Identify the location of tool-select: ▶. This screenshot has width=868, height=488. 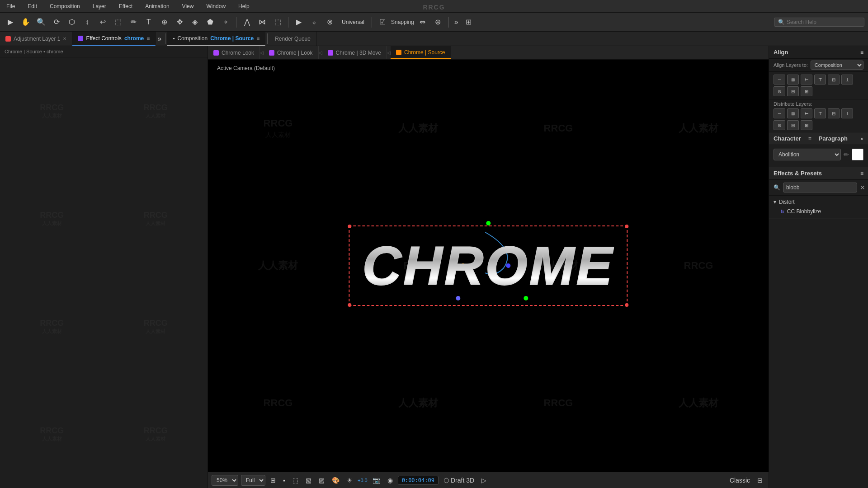
(10, 22).